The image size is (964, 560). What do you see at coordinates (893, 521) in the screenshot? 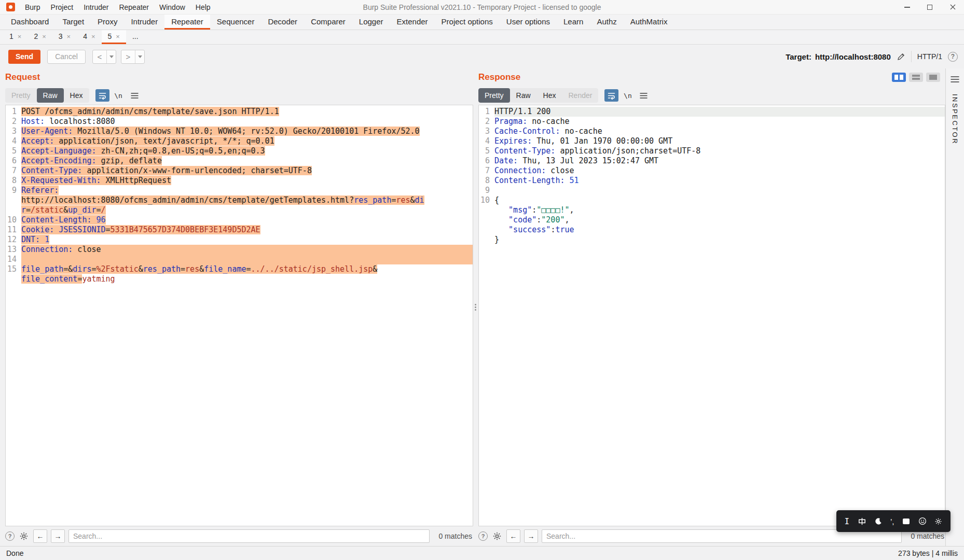
I see `ime-toolbar: I’,` at bounding box center [893, 521].